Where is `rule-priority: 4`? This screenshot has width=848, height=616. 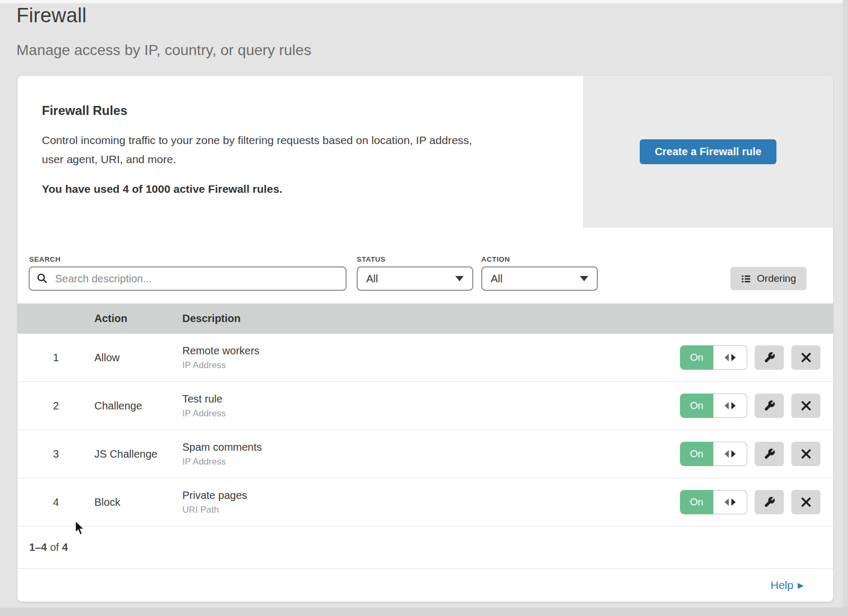
rule-priority: 4 is located at coordinates (56, 502).